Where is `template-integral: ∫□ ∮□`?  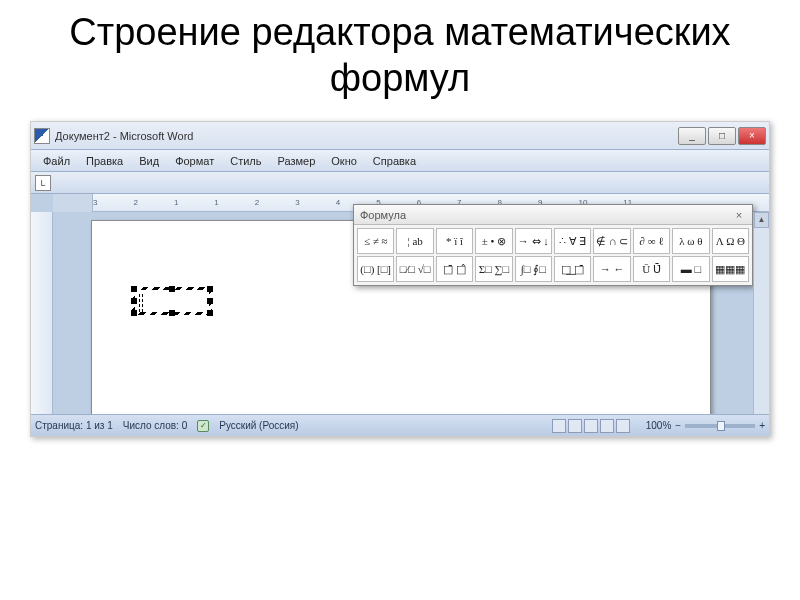 template-integral: ∫□ ∮□ is located at coordinates (534, 269).